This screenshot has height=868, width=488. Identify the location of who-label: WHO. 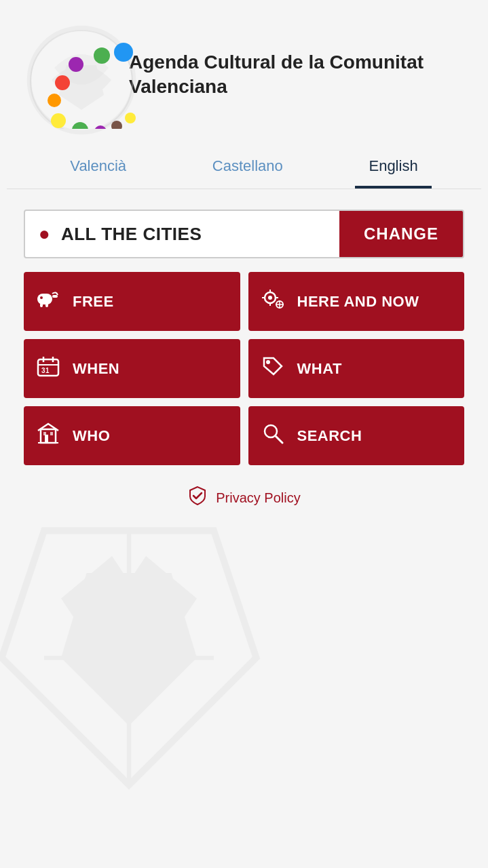
(91, 436).